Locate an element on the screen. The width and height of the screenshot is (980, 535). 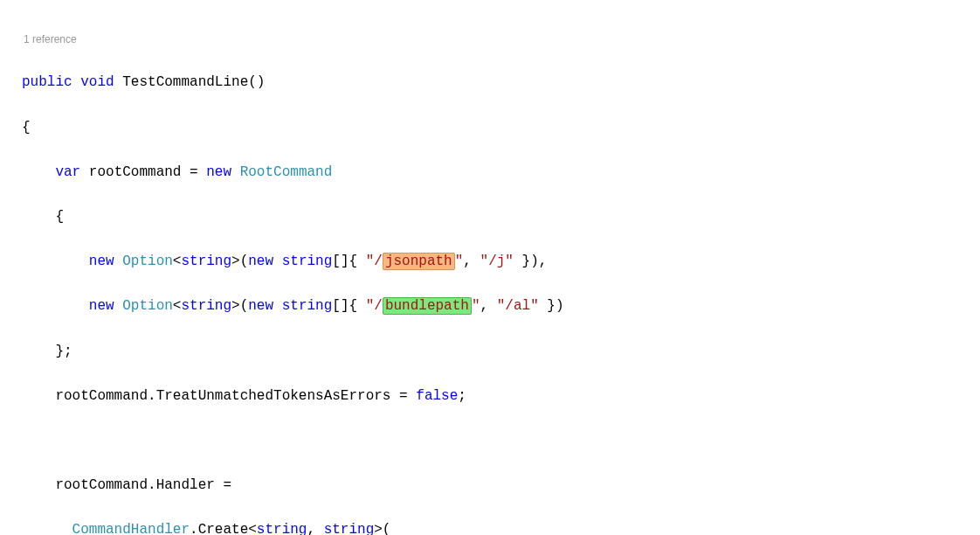
code-line: new Option<string>(new string[]{ "/jsonp… is located at coordinates (493, 262).